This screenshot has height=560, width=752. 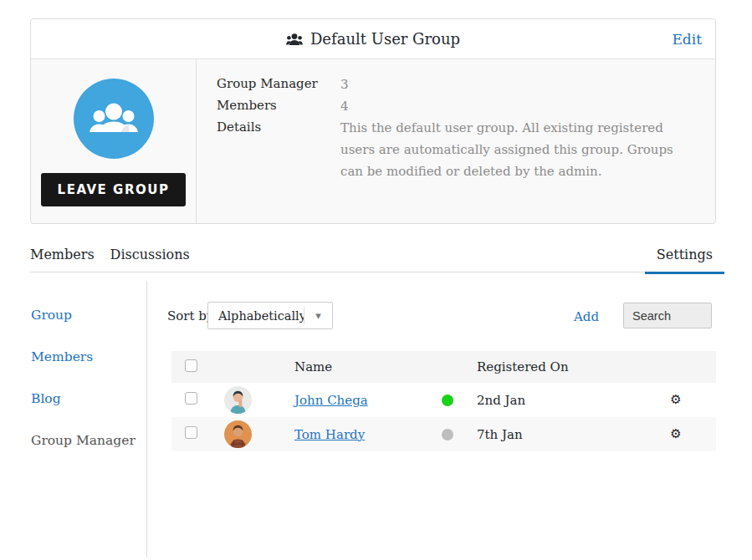 What do you see at coordinates (294, 39) in the screenshot?
I see `users-icon` at bounding box center [294, 39].